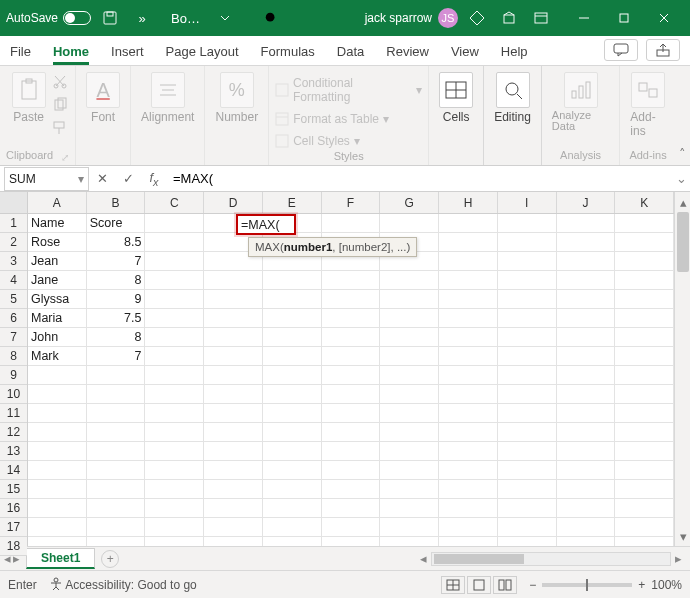 The height and width of the screenshot is (600, 690). What do you see at coordinates (14, 318) in the screenshot?
I see `row-header: 6` at bounding box center [14, 318].